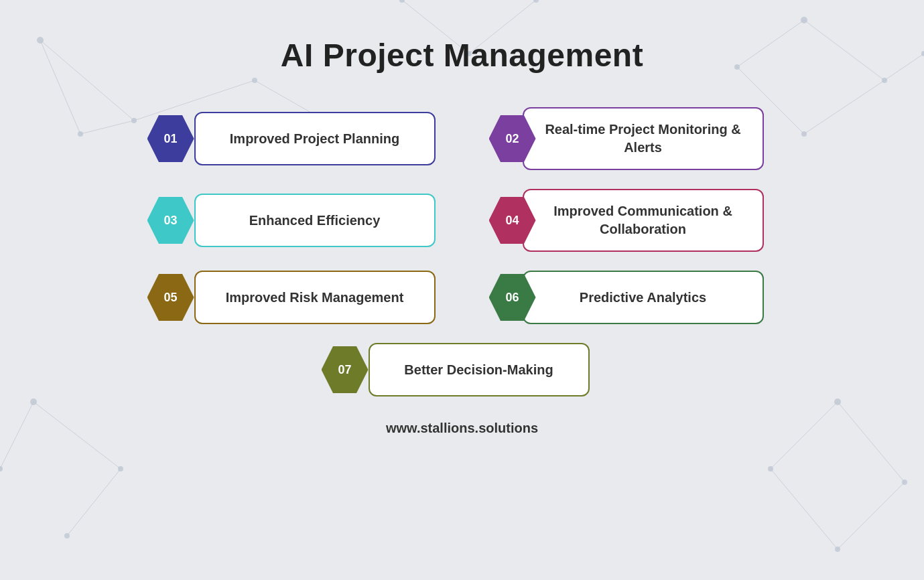 The width and height of the screenshot is (924, 580). What do you see at coordinates (626, 220) in the screenshot?
I see `item-04: Improved Communication & Collaboration 0…` at bounding box center [626, 220].